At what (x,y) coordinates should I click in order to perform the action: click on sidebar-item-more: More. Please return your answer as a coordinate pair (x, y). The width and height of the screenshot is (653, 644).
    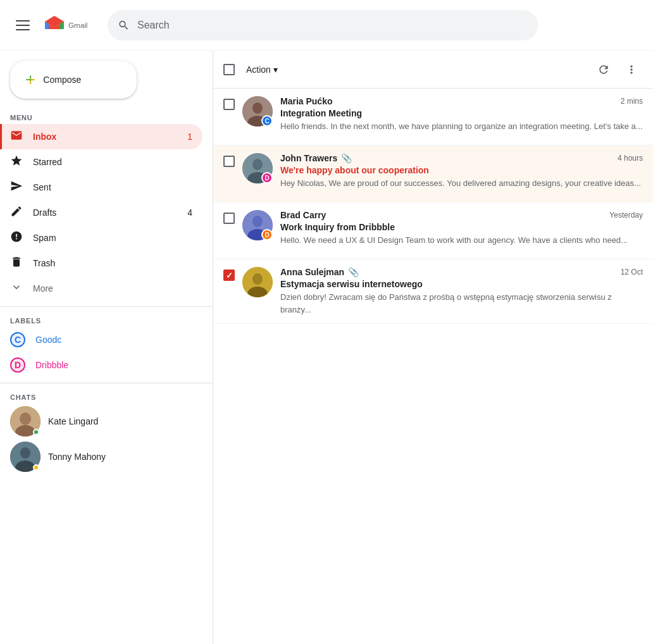
    Looking at the image, I should click on (101, 288).